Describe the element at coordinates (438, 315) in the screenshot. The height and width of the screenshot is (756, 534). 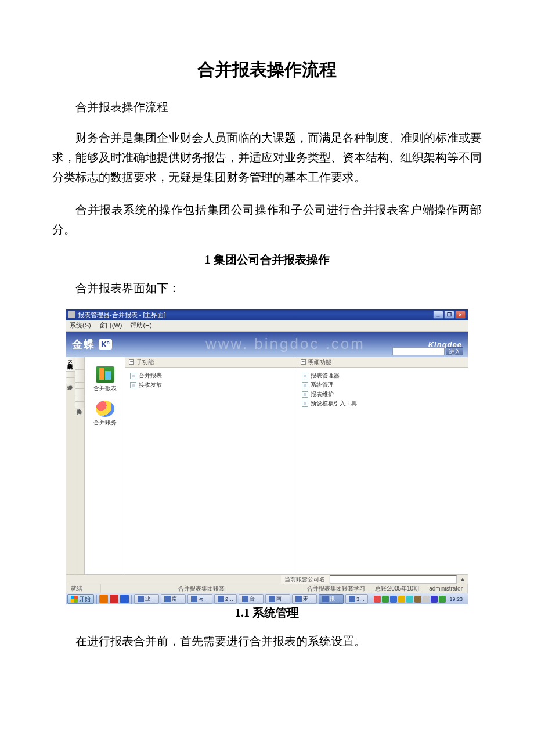
I see `minimize-button: _` at that location.